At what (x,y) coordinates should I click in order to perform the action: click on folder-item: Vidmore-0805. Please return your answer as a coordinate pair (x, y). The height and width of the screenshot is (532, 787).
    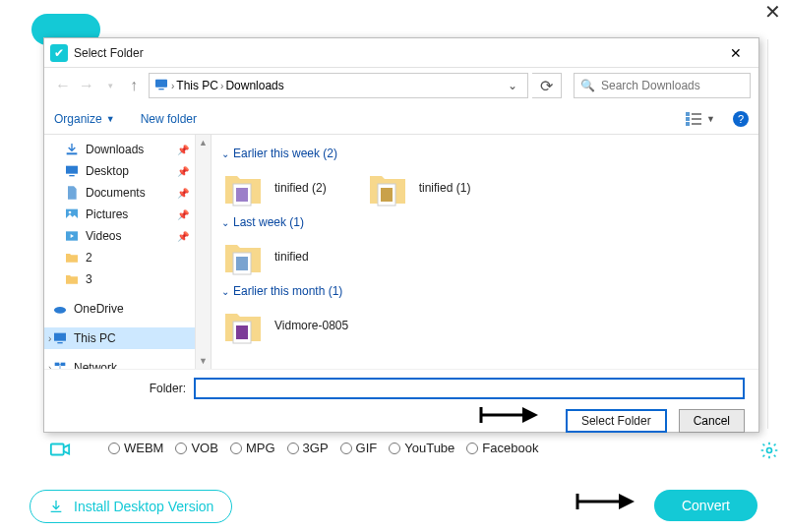
    Looking at the image, I should click on (285, 325).